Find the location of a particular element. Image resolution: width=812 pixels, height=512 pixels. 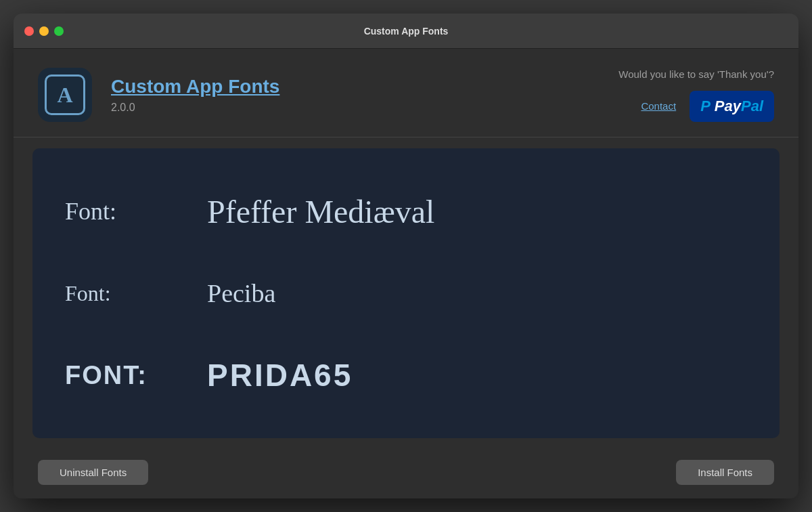

maximize-button is located at coordinates (59, 31).